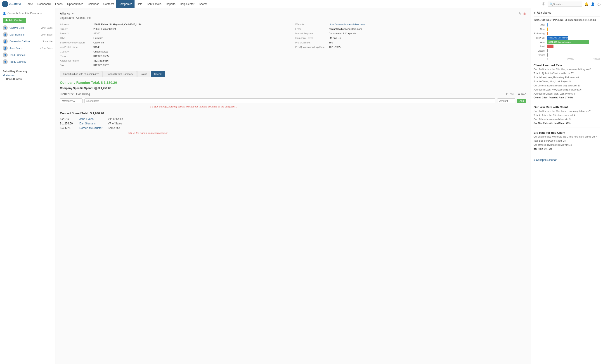 The width and height of the screenshot is (603, 364). I want to click on company-header-actions: ✎ 🗑, so click(522, 14).